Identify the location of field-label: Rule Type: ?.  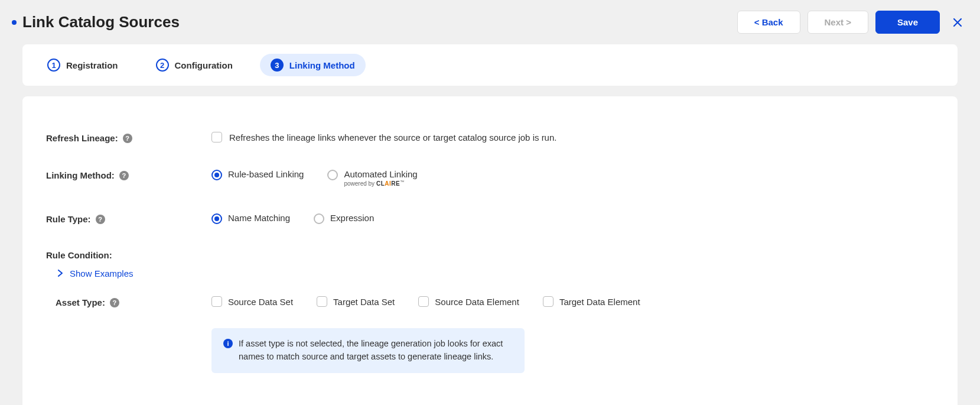
(129, 219).